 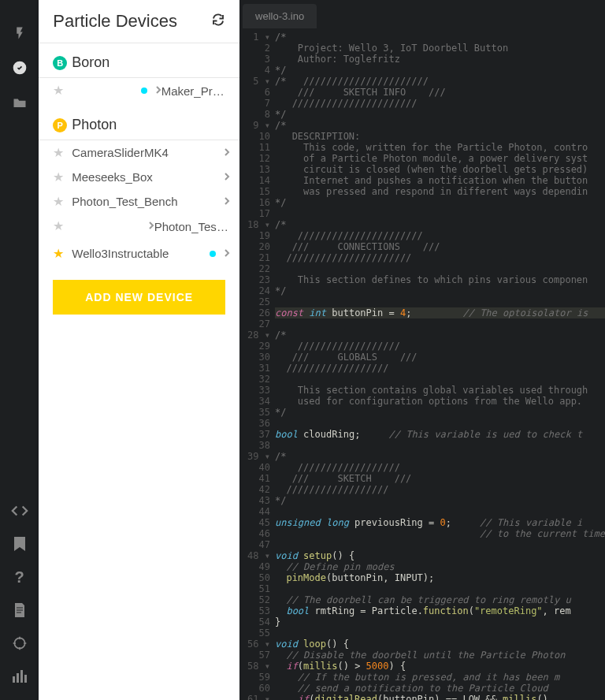 What do you see at coordinates (218, 21) in the screenshot?
I see `refresh-icon` at bounding box center [218, 21].